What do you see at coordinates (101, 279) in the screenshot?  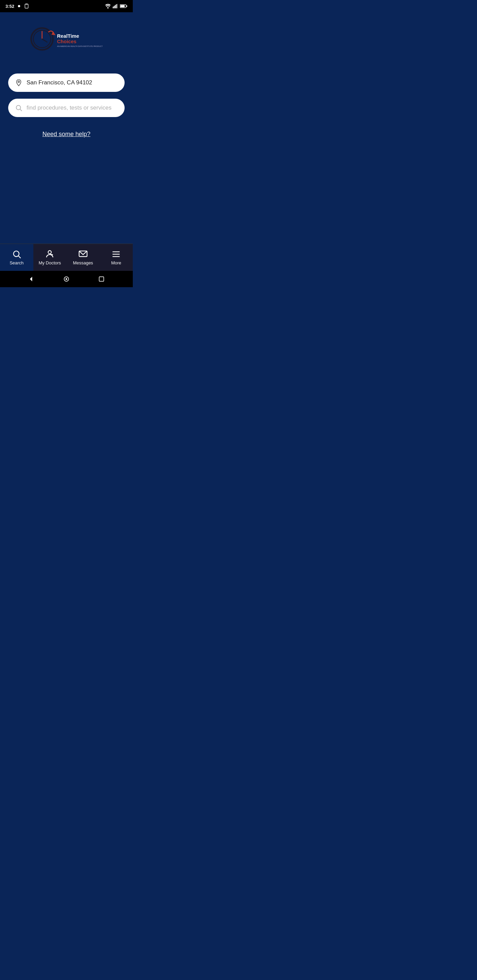 I see `recent-icon` at bounding box center [101, 279].